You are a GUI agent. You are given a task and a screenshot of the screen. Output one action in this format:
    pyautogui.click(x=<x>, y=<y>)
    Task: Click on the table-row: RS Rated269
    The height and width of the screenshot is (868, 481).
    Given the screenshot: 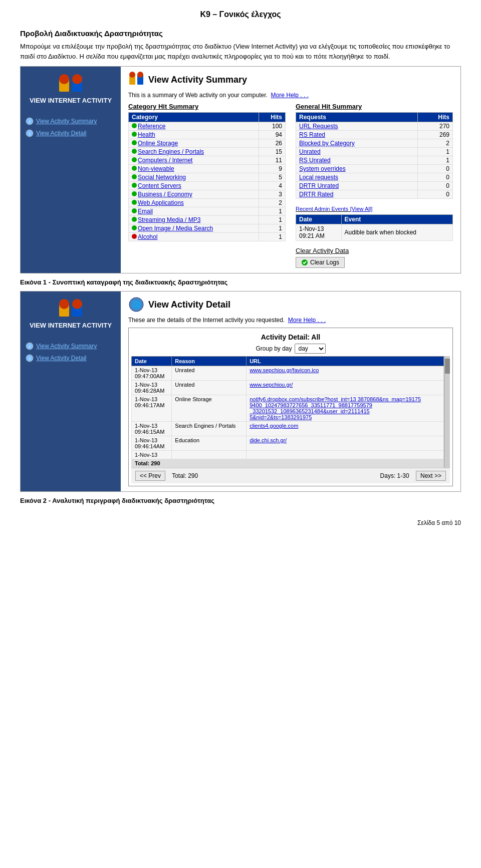 What is the action you would take?
    pyautogui.click(x=375, y=135)
    